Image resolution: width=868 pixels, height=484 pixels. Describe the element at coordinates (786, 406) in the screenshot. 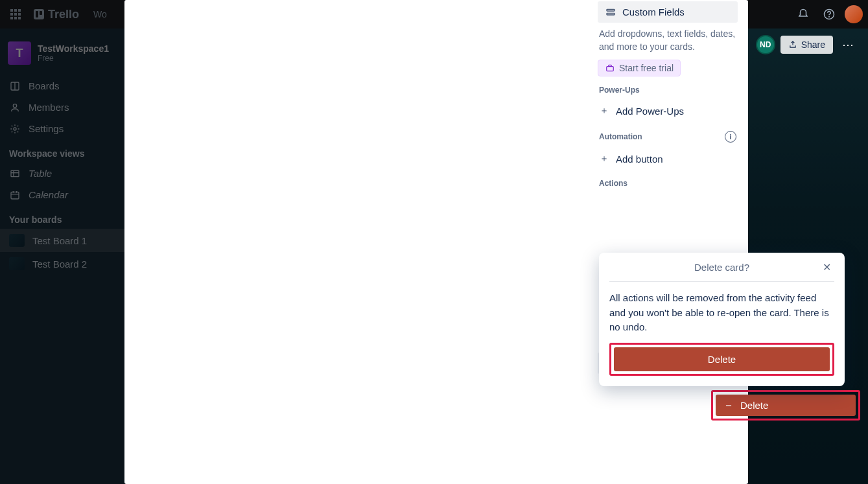

I see `delete-card-button: Delete` at that location.